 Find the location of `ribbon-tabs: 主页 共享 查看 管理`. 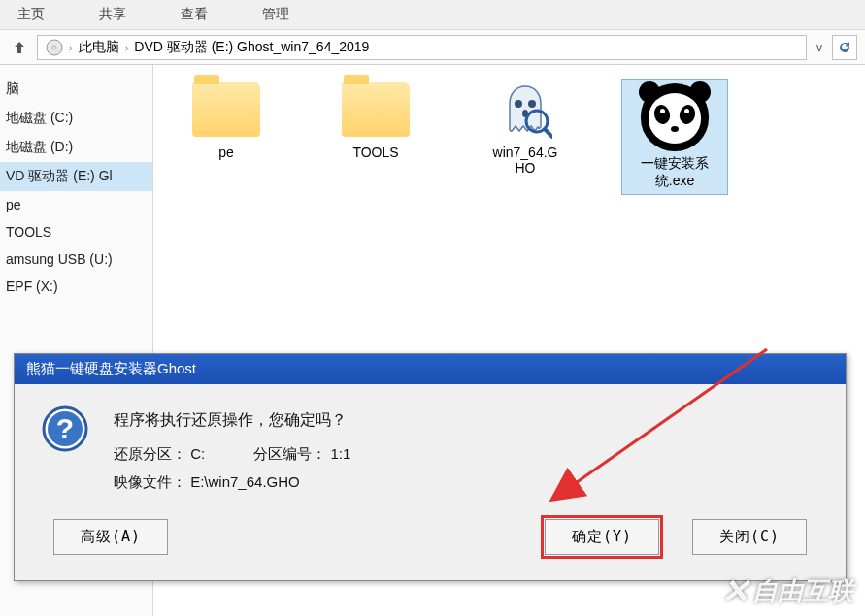

ribbon-tabs: 主页 共享 查看 管理 is located at coordinates (433, 16).